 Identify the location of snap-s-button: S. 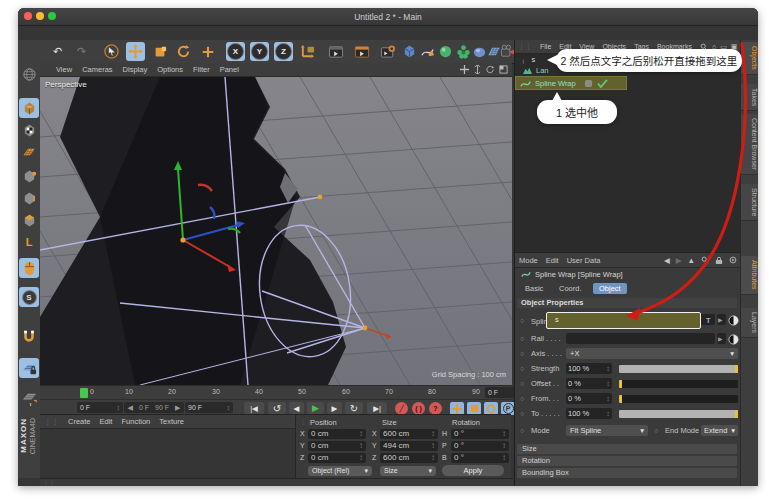
(29, 297).